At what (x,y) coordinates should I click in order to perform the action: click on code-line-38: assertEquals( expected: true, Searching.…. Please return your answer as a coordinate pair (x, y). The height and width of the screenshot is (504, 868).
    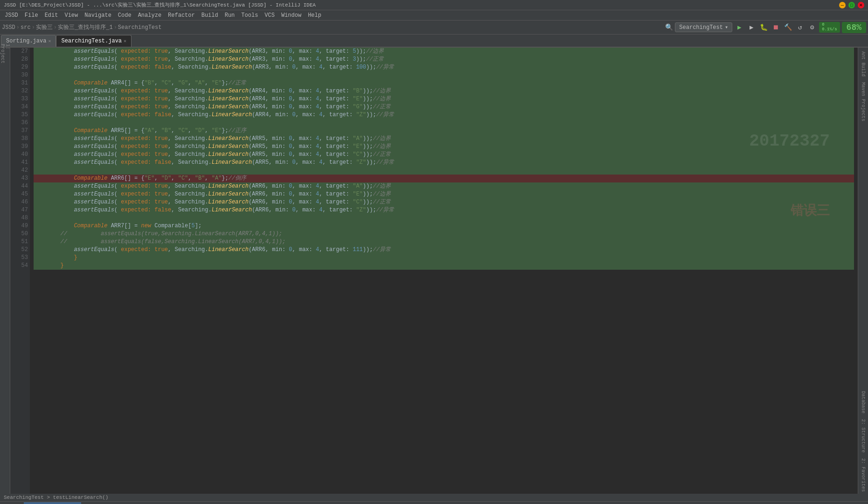
    Looking at the image, I should click on (444, 139).